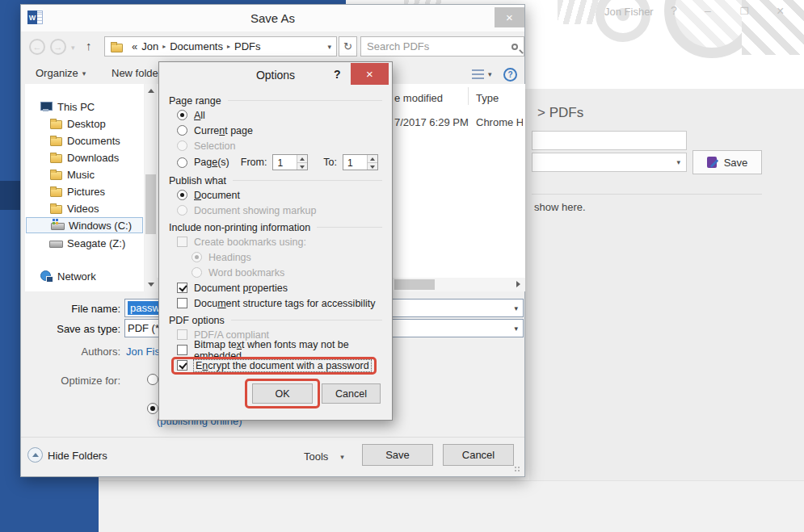 This screenshot has height=532, width=804. Describe the element at coordinates (84, 191) in the screenshot. I see `tree-item-pictures: Pictures` at that location.